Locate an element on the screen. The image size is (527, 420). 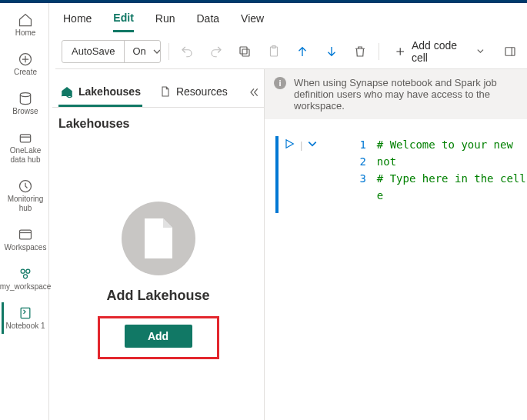
tab-edit: Edit is located at coordinates (123, 18).